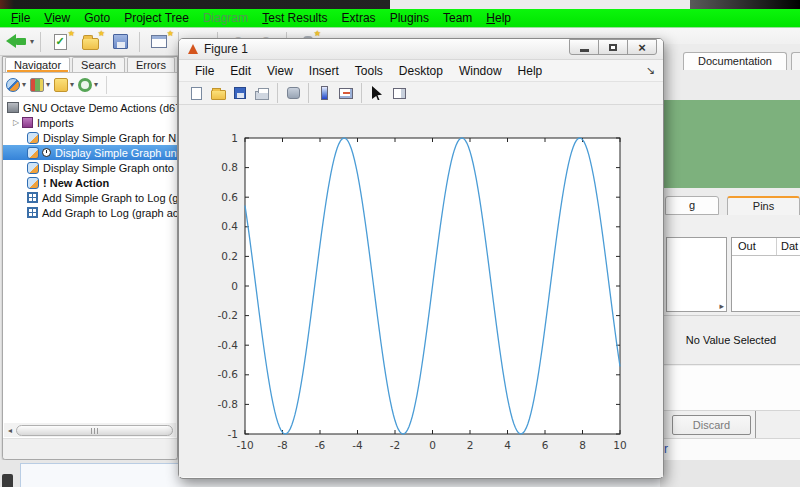 The width and height of the screenshot is (800, 487). Describe the element at coordinates (318, 34) in the screenshot. I see `star-badge: ★` at that location.